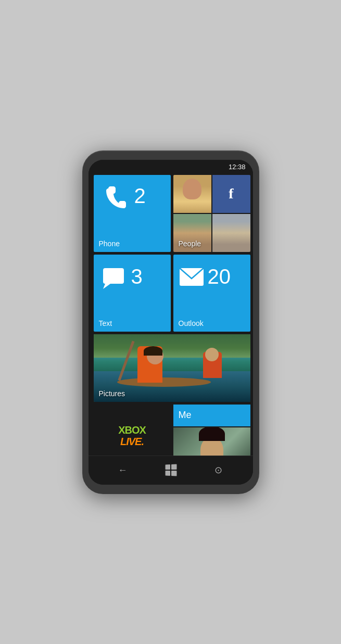  I want to click on search-button: ⊙, so click(219, 470).